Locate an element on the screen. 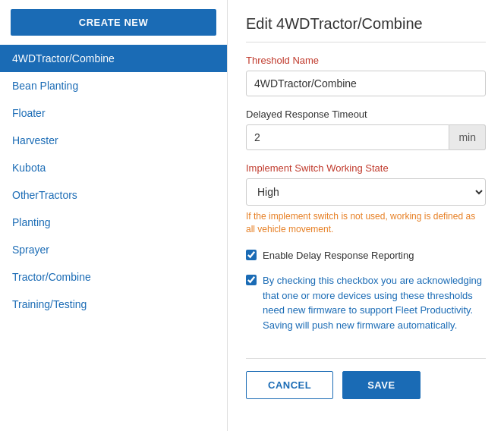 The image size is (504, 431). sidebar-item-4wd: 4WDTractor/Combine is located at coordinates (114, 58).